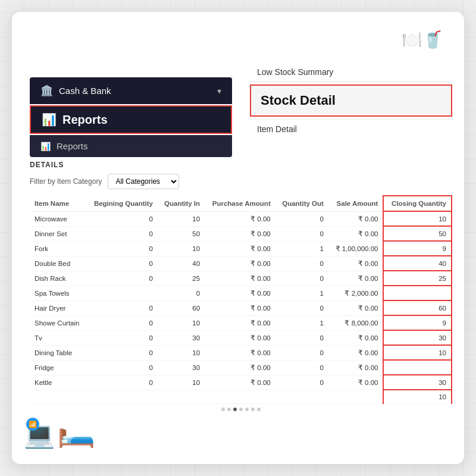  What do you see at coordinates (58, 203) in the screenshot?
I see `col-item-name: Item Name` at bounding box center [58, 203].